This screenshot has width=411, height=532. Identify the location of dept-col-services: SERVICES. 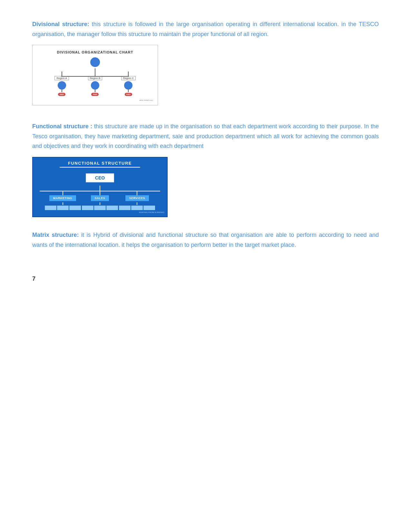
(137, 201).